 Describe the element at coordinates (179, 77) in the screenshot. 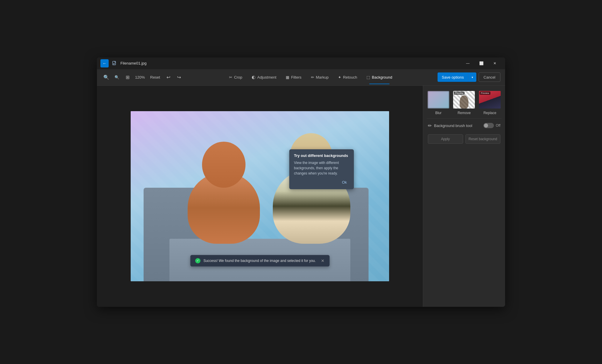

I see `redo-icon: ↪` at that location.